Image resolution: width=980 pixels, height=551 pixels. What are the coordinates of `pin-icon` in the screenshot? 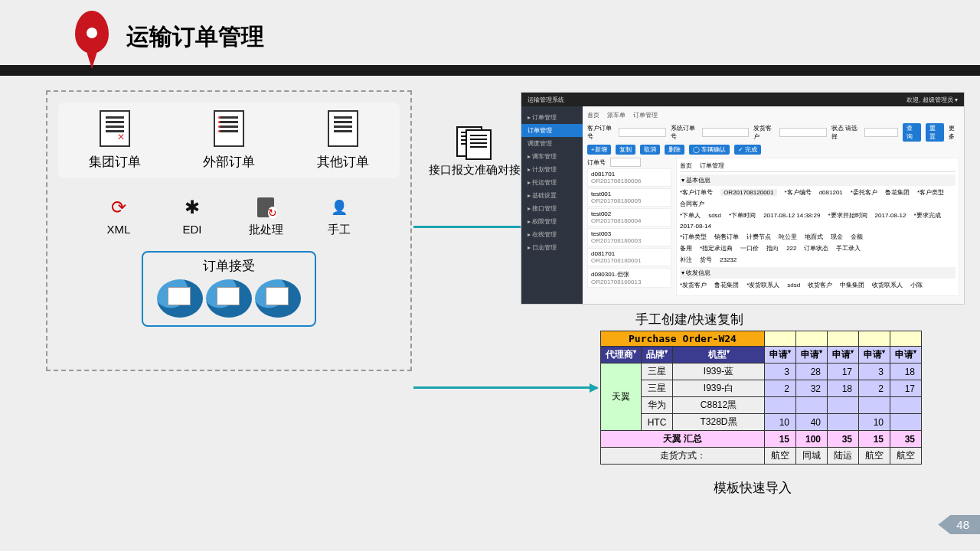 It's located at (92, 38).